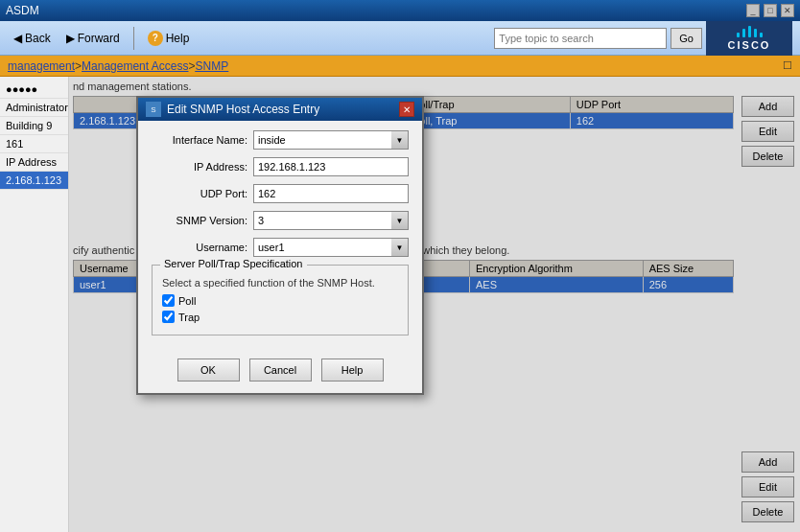 The image size is (800, 532). I want to click on forward-button: ▶ Forward, so click(93, 38).